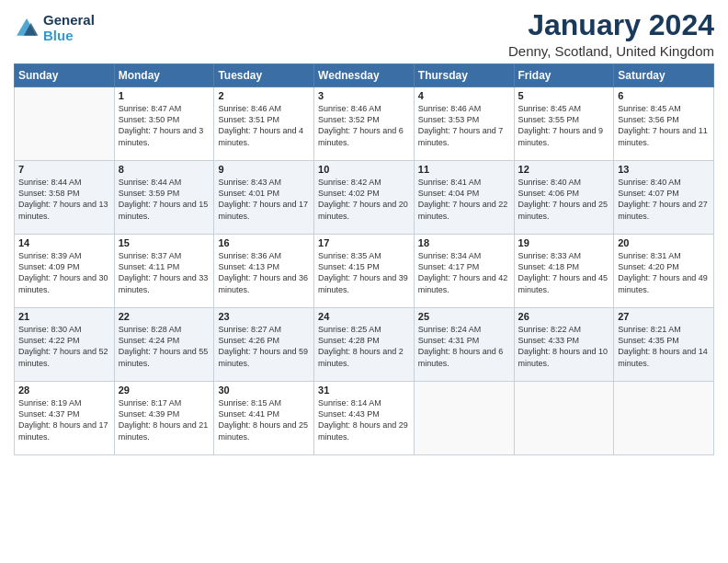 The width and height of the screenshot is (728, 563). What do you see at coordinates (165, 243) in the screenshot?
I see `day-number: 15` at bounding box center [165, 243].